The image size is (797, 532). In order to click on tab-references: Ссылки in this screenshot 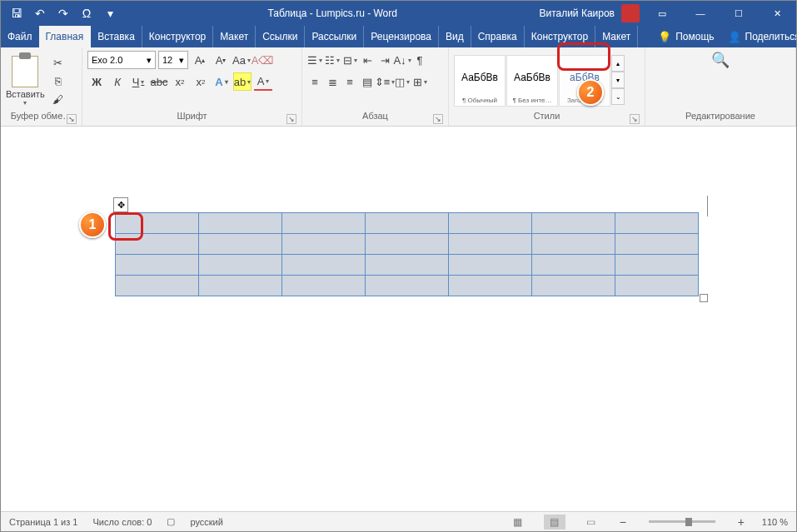, I will do `click(280, 37)`.